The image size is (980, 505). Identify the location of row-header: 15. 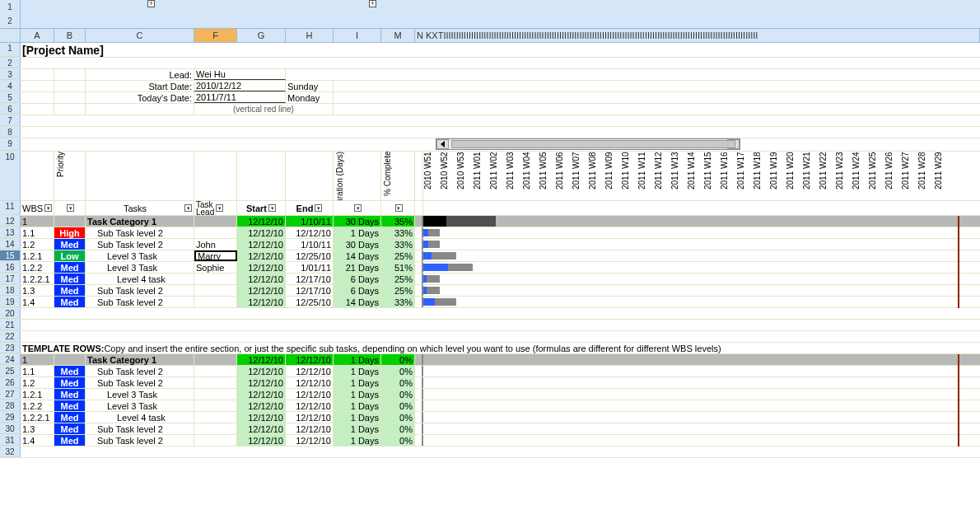
(10, 255).